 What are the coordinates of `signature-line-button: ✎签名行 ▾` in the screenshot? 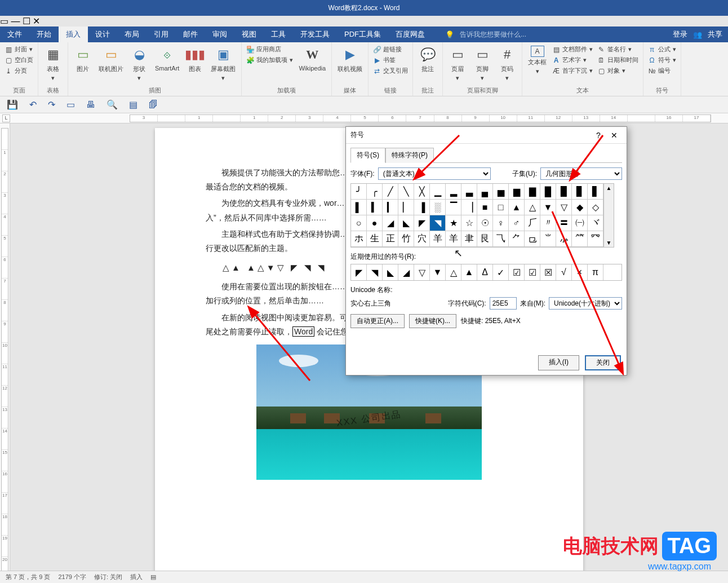 It's located at (618, 50).